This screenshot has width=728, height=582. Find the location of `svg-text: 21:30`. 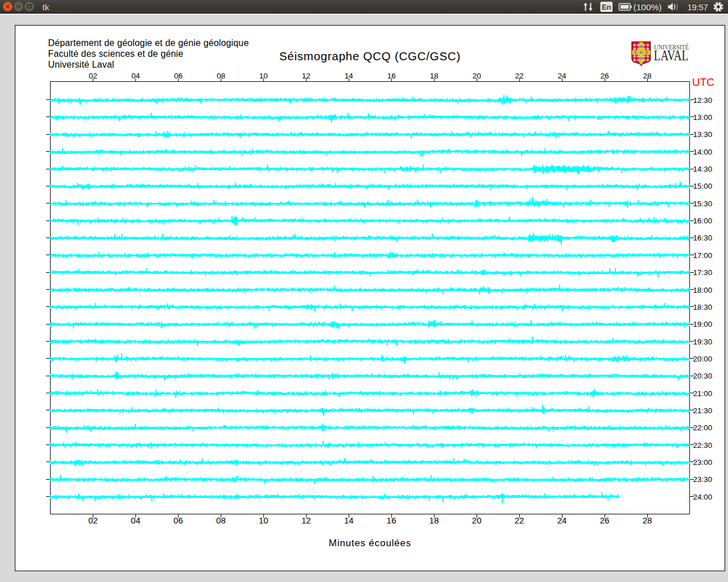

svg-text: 21:30 is located at coordinates (703, 410).